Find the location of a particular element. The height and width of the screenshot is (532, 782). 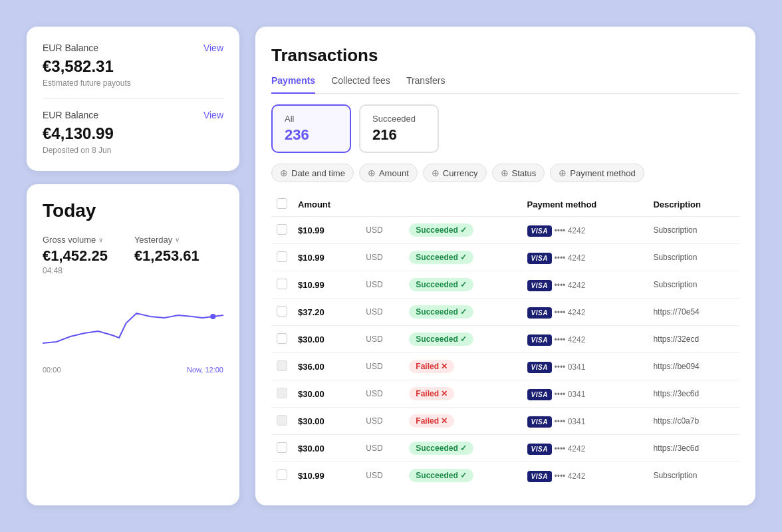

card-dots-5: •••• 0341 is located at coordinates (571, 367).